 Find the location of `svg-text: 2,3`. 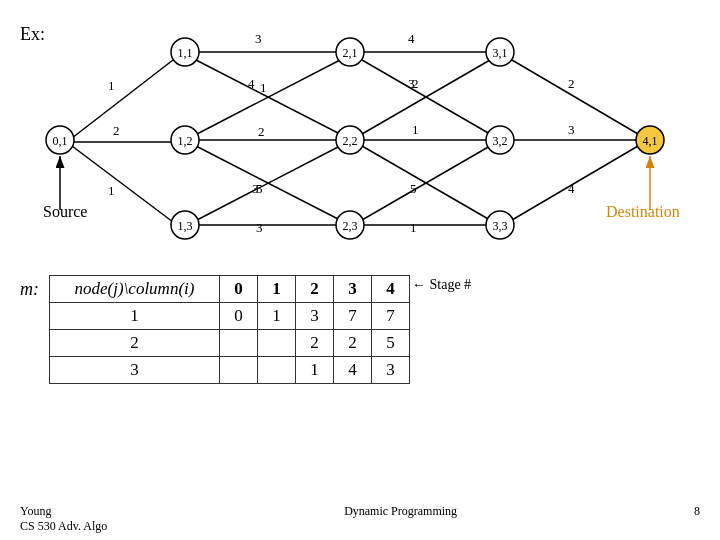

svg-text: 2,3 is located at coordinates (350, 226).